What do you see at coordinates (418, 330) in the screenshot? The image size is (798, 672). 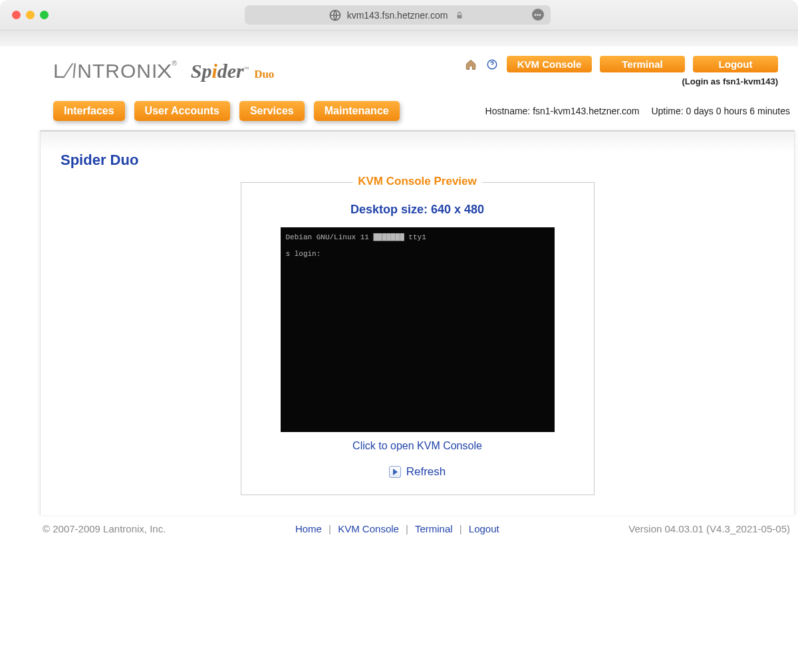 I see `kvm-console-preview: Debian GNU/Linux 11 ███████ tty1 s login…` at bounding box center [418, 330].